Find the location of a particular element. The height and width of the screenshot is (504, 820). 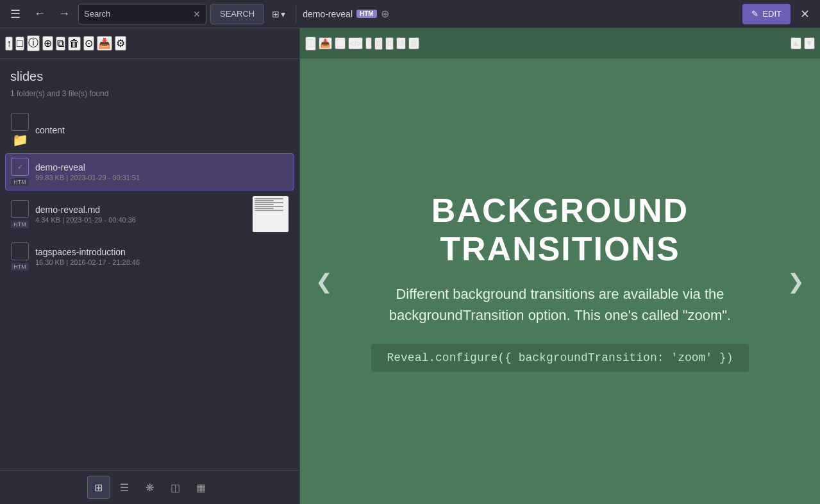

view-grid-button: ⊞ is located at coordinates (99, 487).